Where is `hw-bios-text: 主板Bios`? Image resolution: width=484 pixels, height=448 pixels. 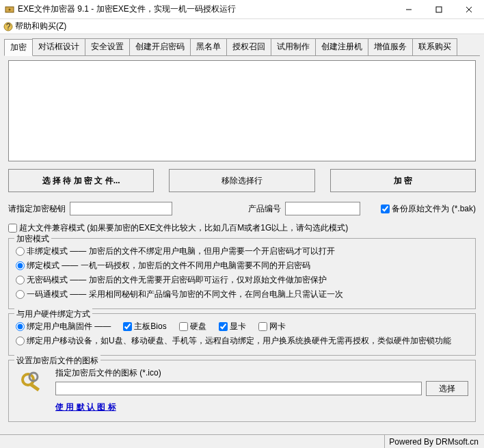 hw-bios-text: 主板Bios is located at coordinates (150, 327).